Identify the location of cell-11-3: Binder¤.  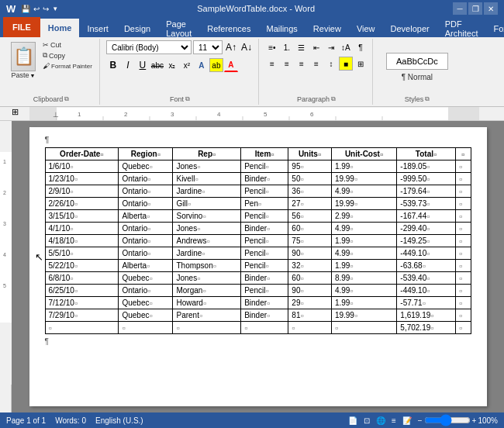
(265, 303).